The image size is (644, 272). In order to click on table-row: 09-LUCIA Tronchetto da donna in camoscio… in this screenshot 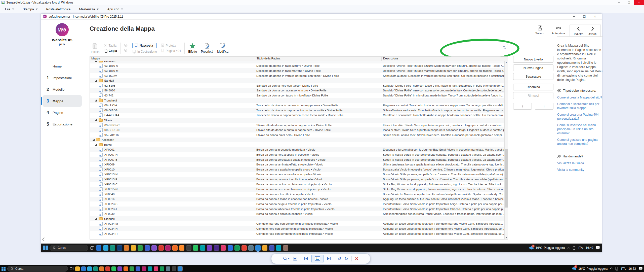, I will do `click(297, 105)`.